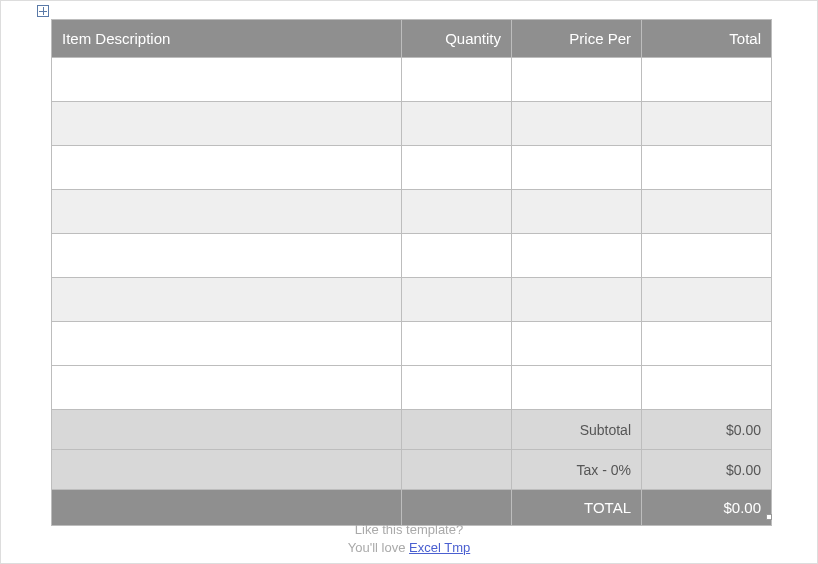 The width and height of the screenshot is (818, 564). Describe the element at coordinates (409, 548) in the screenshot. I see `footer-line2: You'll love Excel Tmp` at that location.